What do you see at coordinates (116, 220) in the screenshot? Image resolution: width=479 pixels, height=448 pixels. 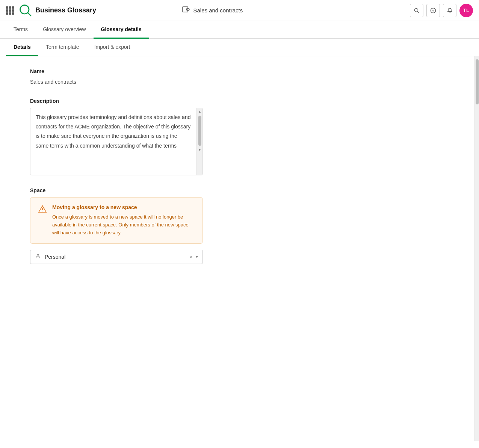 I see `space-warning-box: Moving a glossary to a new space Once a …` at bounding box center [116, 220].